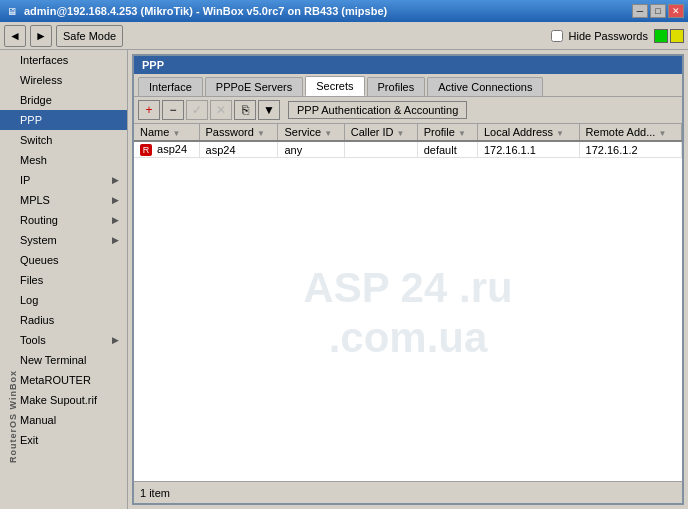  I want to click on sidebar-item-radius: Radius, so click(64, 320).